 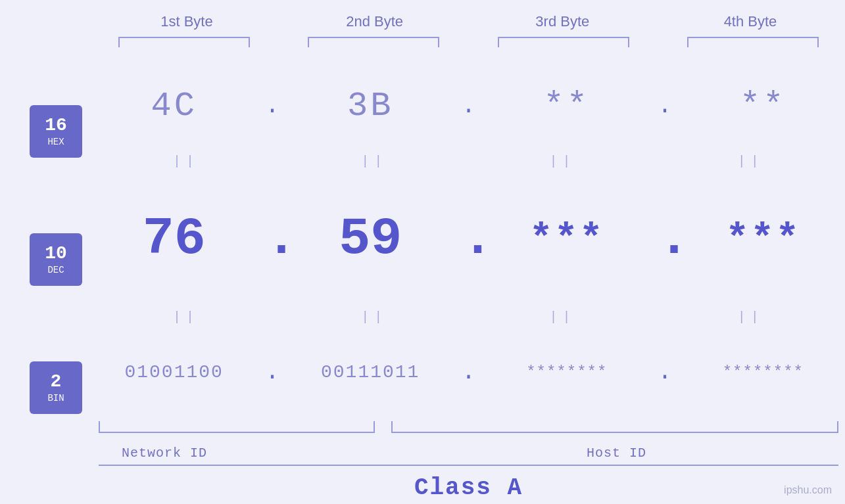 What do you see at coordinates (468, 239) in the screenshot?
I see `dec-dot2: .` at bounding box center [468, 239].